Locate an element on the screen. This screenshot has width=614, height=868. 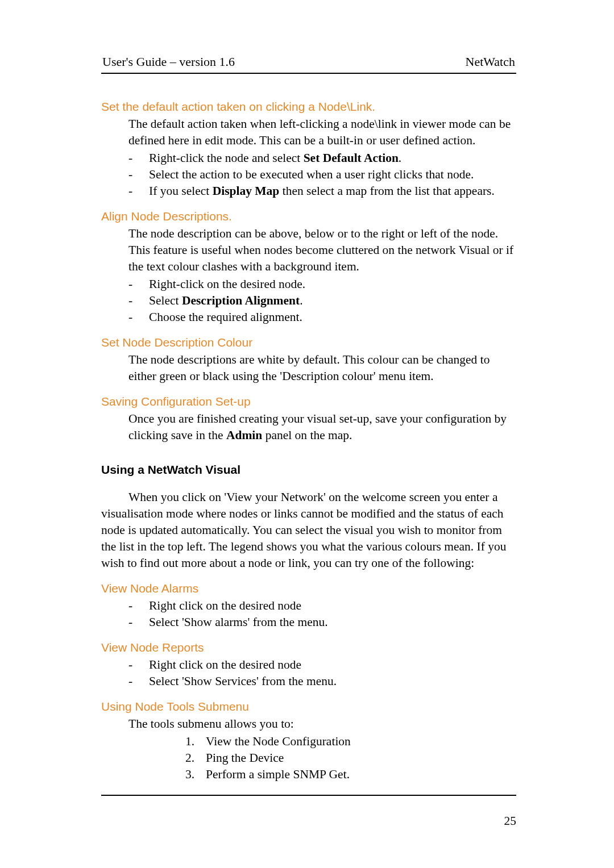
list-item: Select the action to be executed when a … is located at coordinates (322, 175).